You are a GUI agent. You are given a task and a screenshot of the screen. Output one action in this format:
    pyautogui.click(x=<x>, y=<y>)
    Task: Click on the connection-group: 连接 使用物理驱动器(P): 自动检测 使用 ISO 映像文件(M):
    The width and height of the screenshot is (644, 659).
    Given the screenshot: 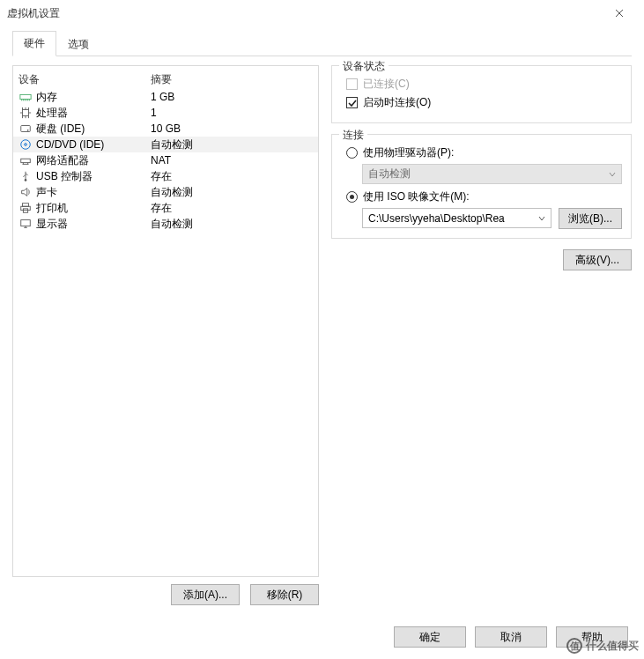 What is the action you would take?
    pyautogui.click(x=481, y=187)
    